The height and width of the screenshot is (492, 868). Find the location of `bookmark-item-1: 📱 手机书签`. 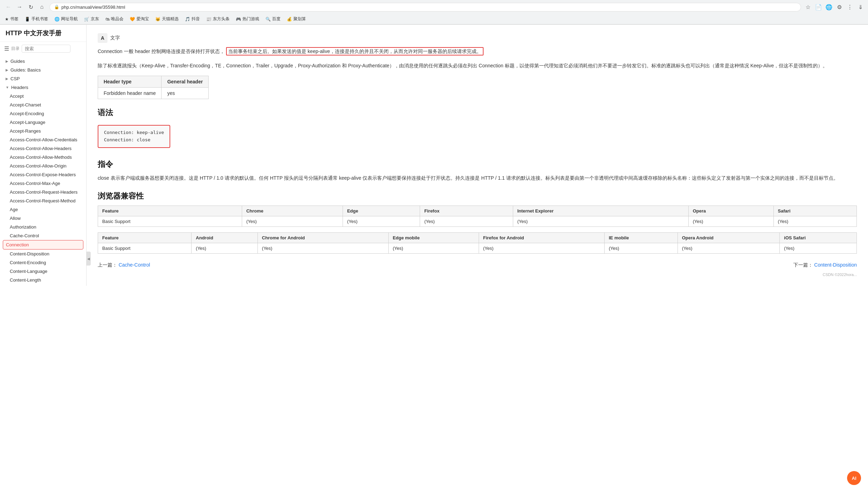

bookmark-item-1: 📱 手机书签 is located at coordinates (36, 19).